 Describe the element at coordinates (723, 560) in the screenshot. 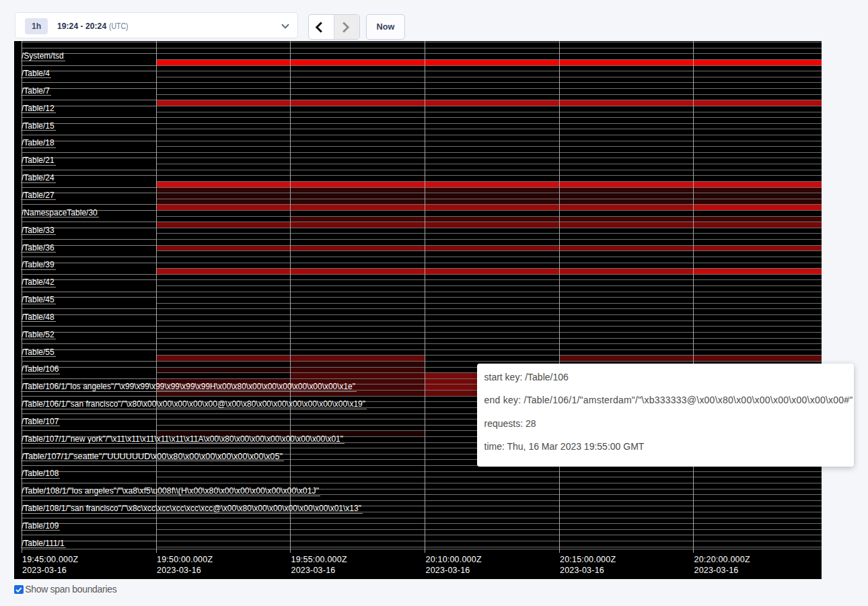

I see `svg-text: 20:20:00.000Z` at that location.